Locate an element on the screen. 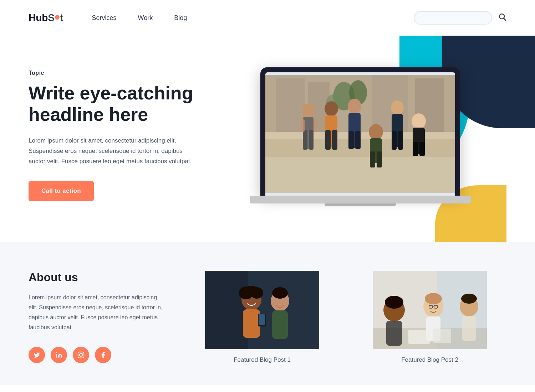 The image size is (535, 392). laptop-mockup is located at coordinates (360, 135).